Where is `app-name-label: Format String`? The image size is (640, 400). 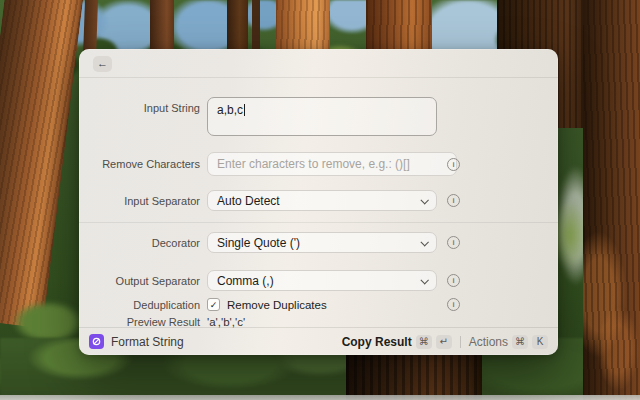 app-name-label: Format String is located at coordinates (148, 342).